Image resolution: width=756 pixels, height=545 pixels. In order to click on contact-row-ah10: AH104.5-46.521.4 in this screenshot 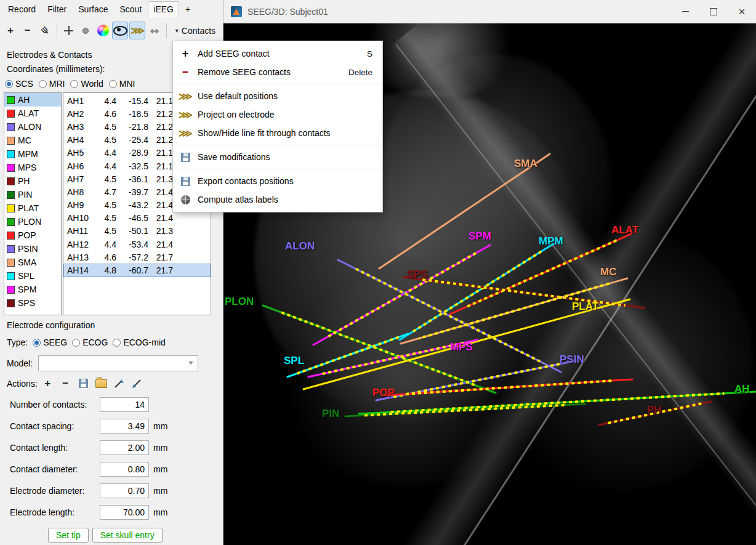, I will do `click(137, 218)`.